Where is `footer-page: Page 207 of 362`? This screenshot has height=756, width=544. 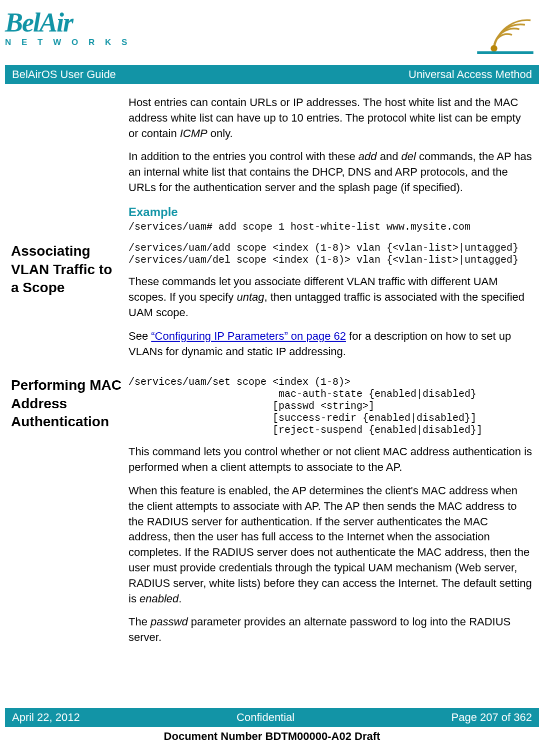 footer-page: Page 207 of 362 is located at coordinates (492, 717).